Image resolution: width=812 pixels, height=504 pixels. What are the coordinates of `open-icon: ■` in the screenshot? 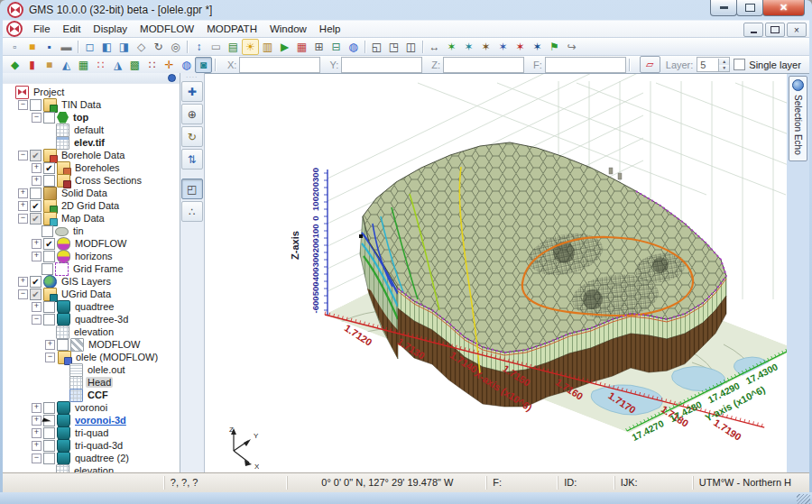 It's located at (32, 47).